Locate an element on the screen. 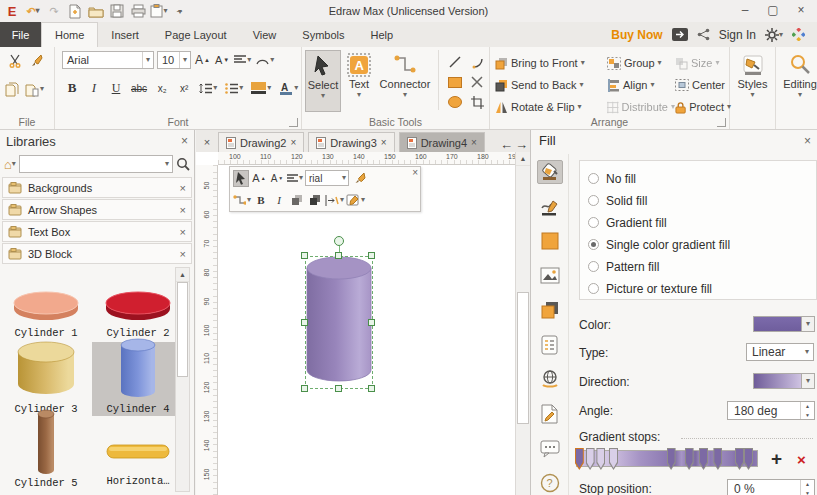  fill-option-picture-or-texture-fill: Picture or texture fill is located at coordinates (702, 288).